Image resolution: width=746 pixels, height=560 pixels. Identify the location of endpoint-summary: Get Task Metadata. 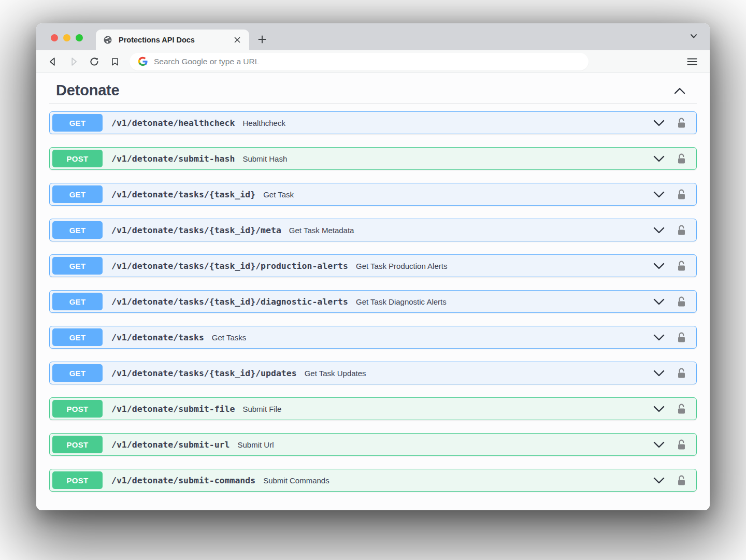
(322, 230).